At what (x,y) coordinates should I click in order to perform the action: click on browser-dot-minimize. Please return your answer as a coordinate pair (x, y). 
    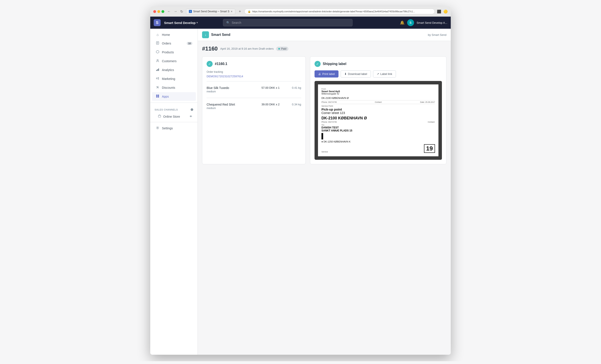
    Looking at the image, I should click on (159, 12).